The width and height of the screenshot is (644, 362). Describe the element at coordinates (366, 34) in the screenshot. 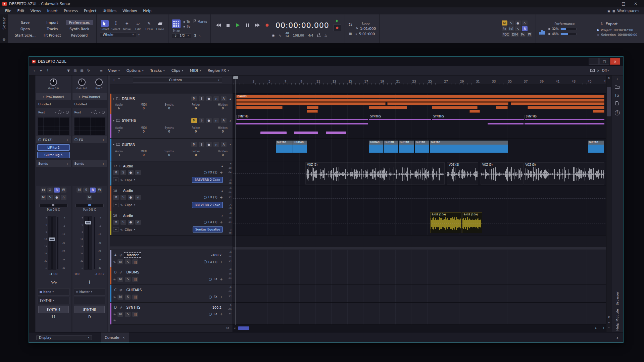

I see `loop-end-control: ▹ 5:01:000` at that location.